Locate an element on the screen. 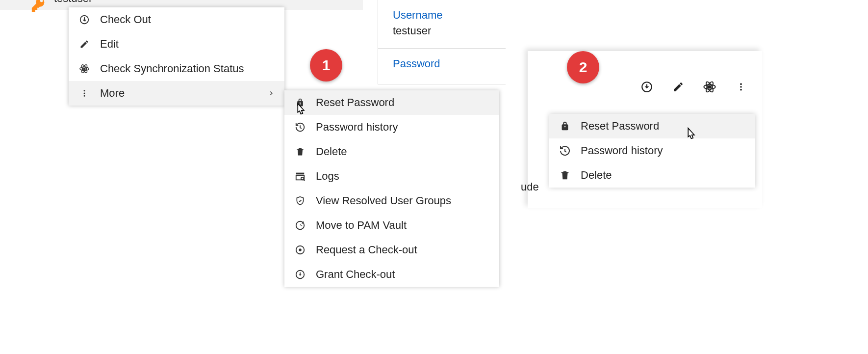  submenu-view-groups: View Resolved User Groups is located at coordinates (392, 201).